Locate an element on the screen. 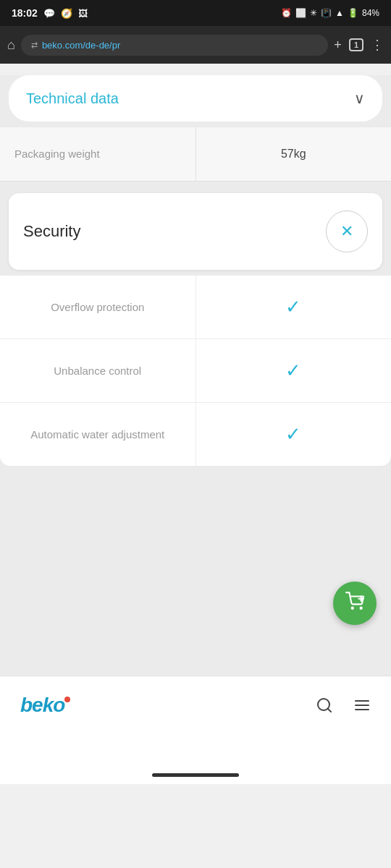  menu-icon is located at coordinates (362, 707).